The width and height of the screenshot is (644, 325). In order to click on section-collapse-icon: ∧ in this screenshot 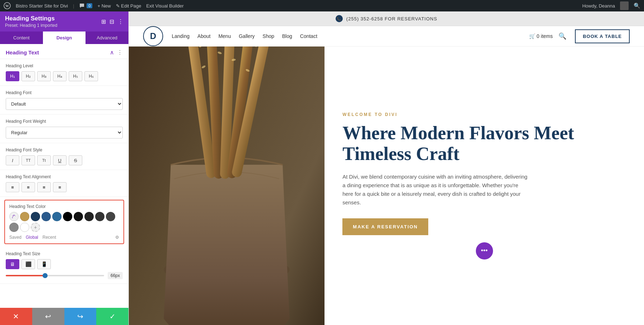, I will do `click(112, 52)`.